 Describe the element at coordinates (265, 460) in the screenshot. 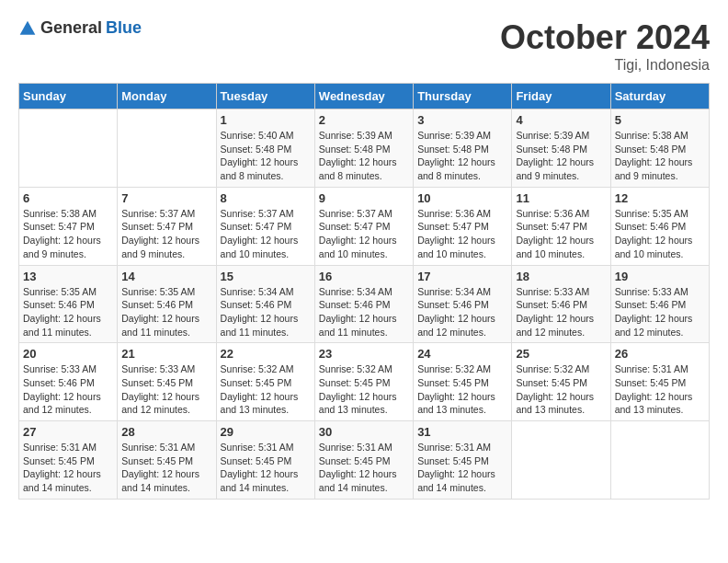

I see `calendar-cell: 29Sunrise: 5:31 AMSunset: 5:45 PMDayligh…` at that location.